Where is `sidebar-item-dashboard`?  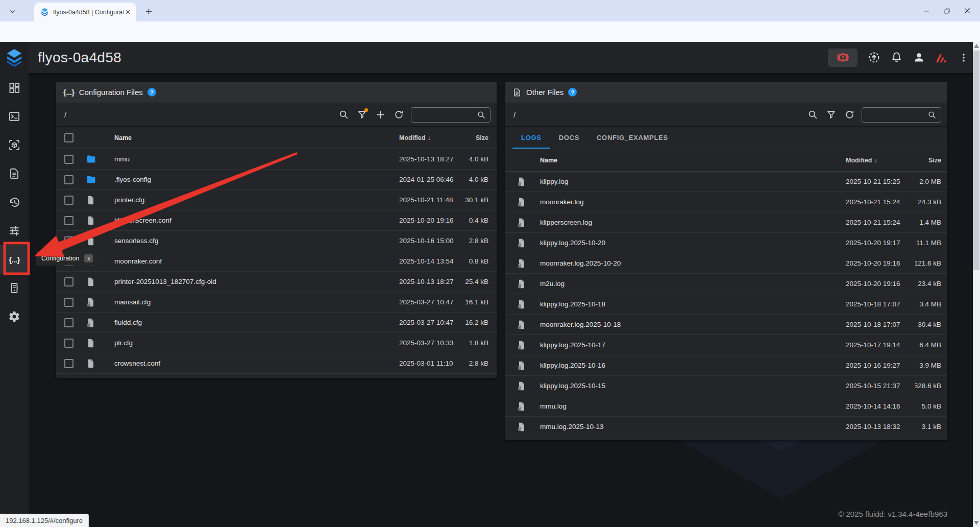 sidebar-item-dashboard is located at coordinates (14, 88).